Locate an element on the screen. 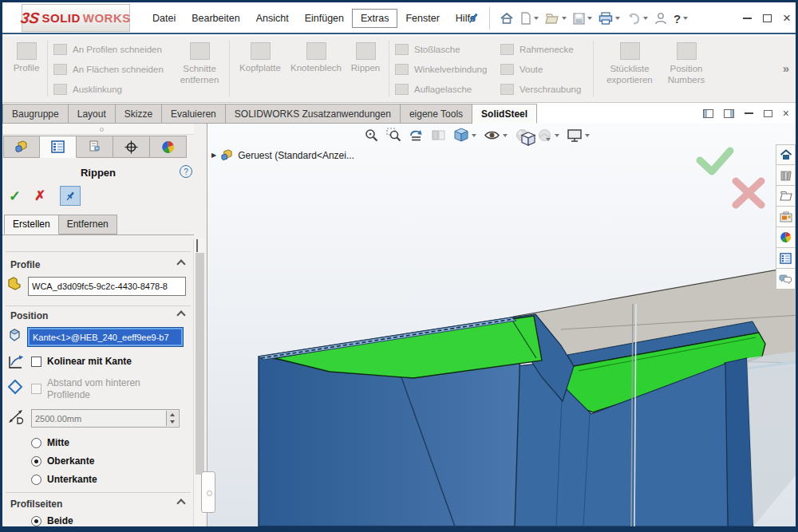 The image size is (798, 532). toolbox-icon is located at coordinates (785, 217).